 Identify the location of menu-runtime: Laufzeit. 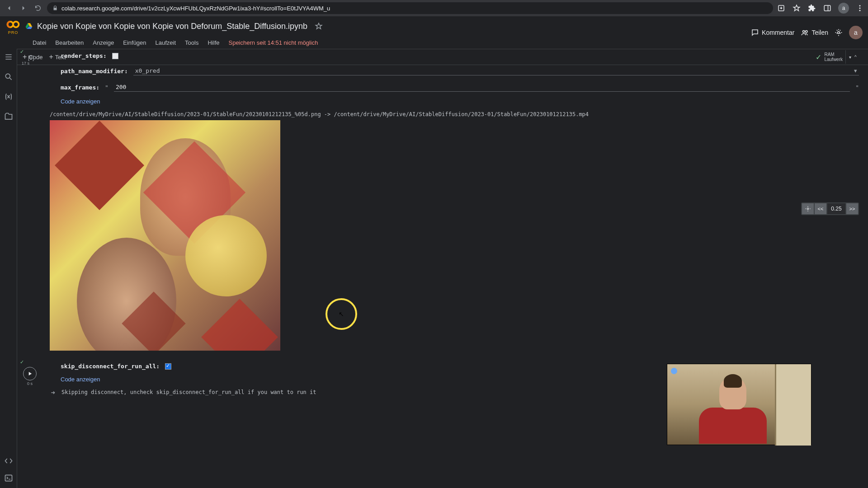
(166, 42).